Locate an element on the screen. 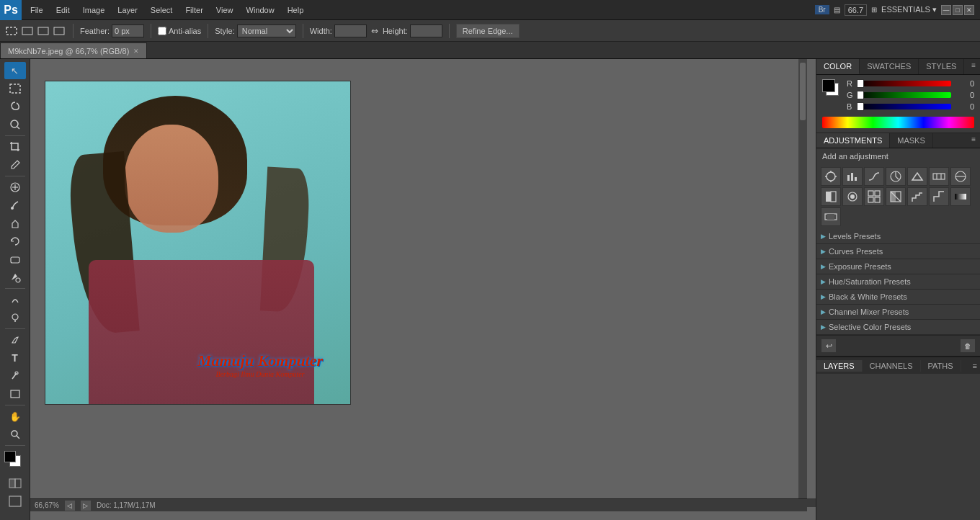 The width and height of the screenshot is (980, 520). screen-mode-btn is located at coordinates (15, 501).